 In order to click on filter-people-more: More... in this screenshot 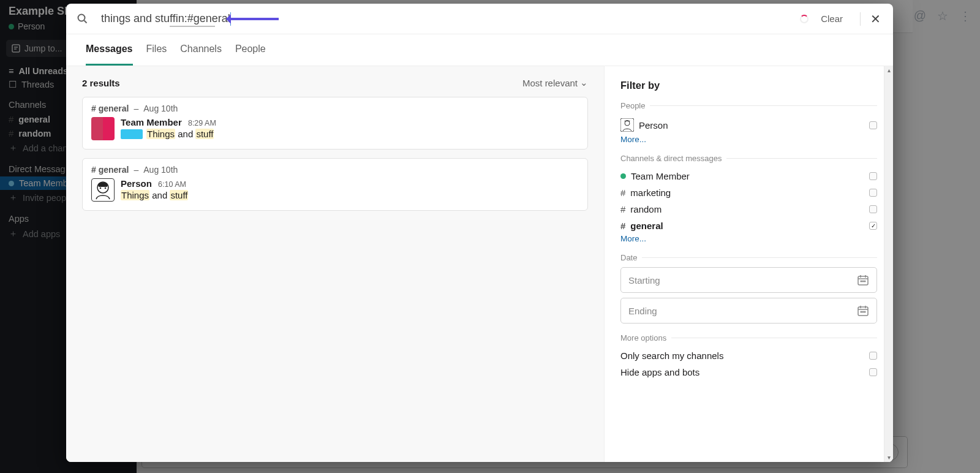, I will do `click(748, 140)`.